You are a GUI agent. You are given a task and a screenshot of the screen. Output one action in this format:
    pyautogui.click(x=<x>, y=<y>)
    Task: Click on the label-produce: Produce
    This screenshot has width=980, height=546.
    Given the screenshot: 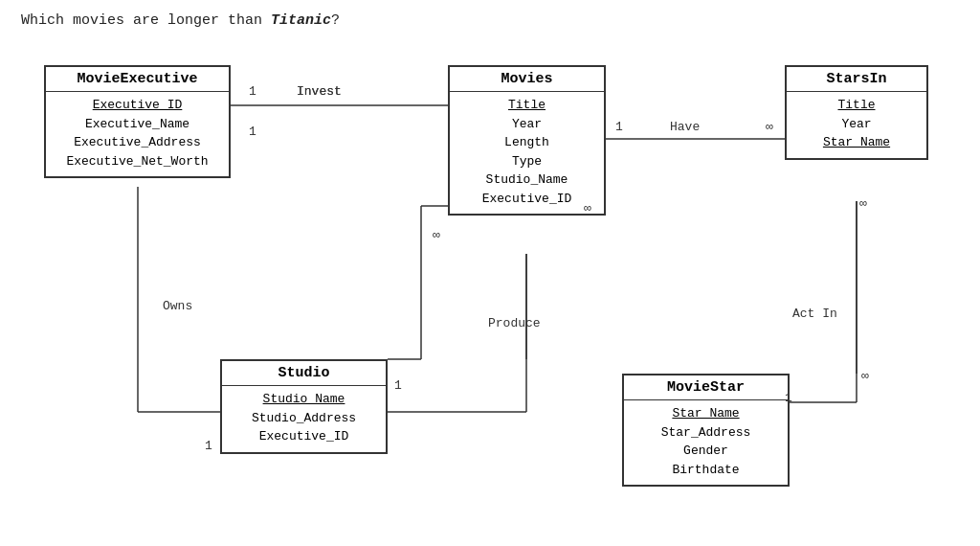 What is the action you would take?
    pyautogui.click(x=515, y=324)
    